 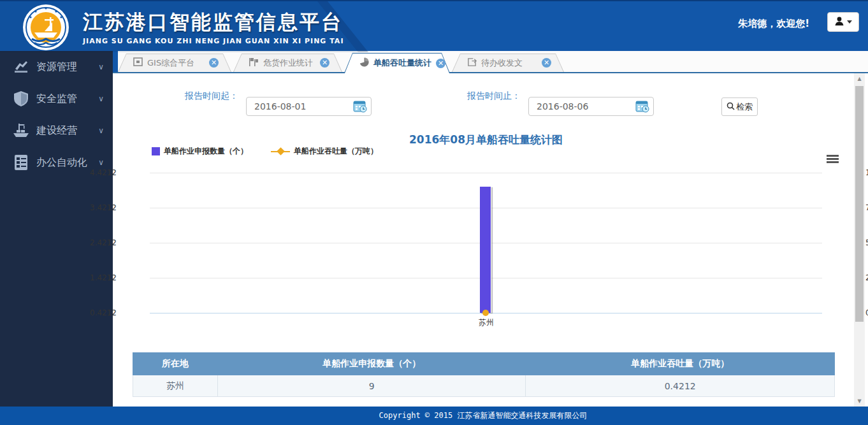 I want to click on caret-down-icon, so click(x=850, y=22).